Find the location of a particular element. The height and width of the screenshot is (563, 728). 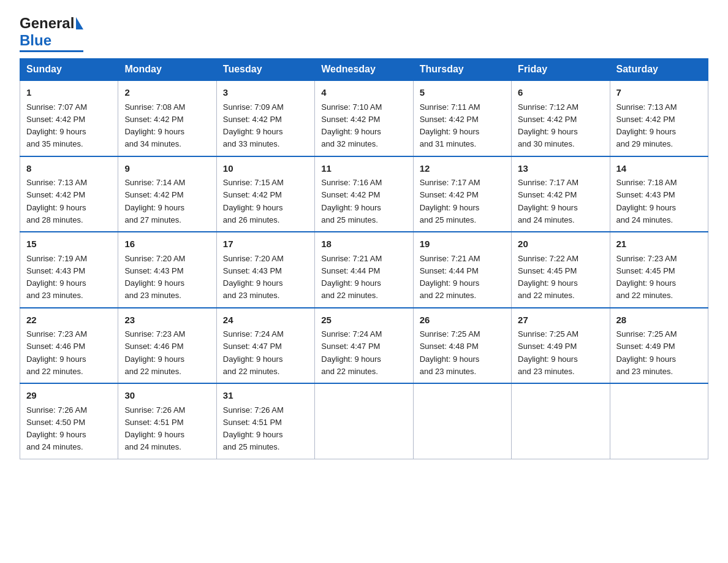

calendar-day-cell: 13 Sunrise: 7:17 AMSunset: 4:42 PMDaylig… is located at coordinates (561, 194).